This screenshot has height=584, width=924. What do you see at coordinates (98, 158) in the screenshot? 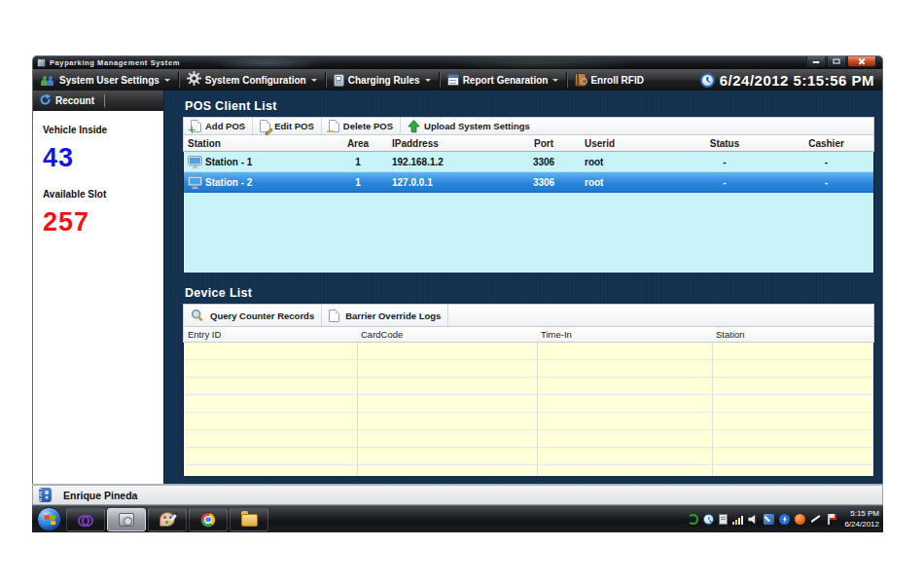
I see `vehicle-inside-value: 43` at bounding box center [98, 158].